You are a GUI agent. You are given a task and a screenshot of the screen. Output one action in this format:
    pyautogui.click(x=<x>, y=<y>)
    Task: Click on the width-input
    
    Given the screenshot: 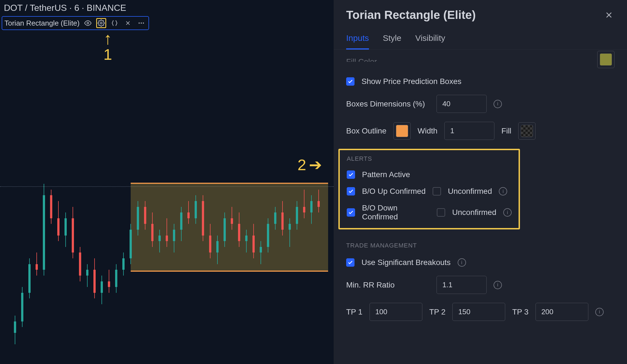 What is the action you would take?
    pyautogui.click(x=469, y=131)
    